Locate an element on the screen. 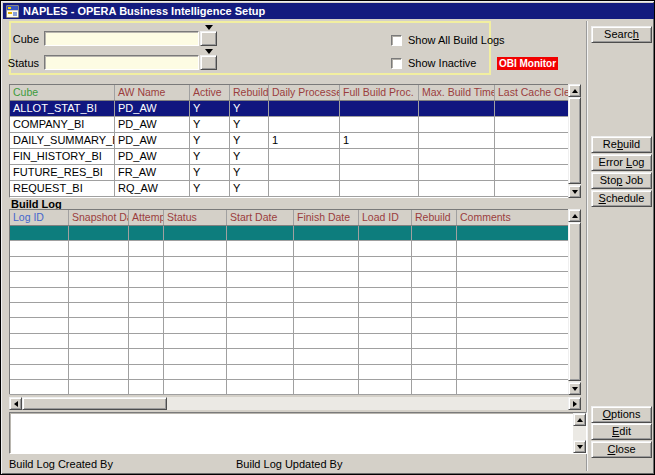 This screenshot has width=655, height=475. edit-button: Edit is located at coordinates (622, 432).